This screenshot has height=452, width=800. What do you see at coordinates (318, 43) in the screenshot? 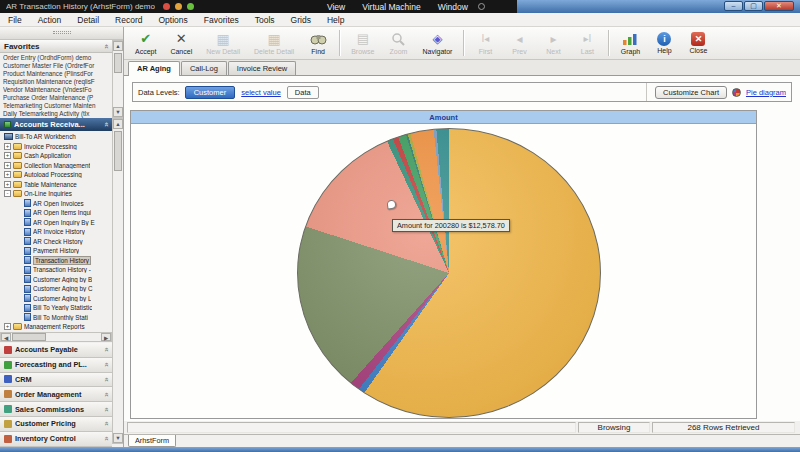
I see `find-button: Find` at bounding box center [318, 43].